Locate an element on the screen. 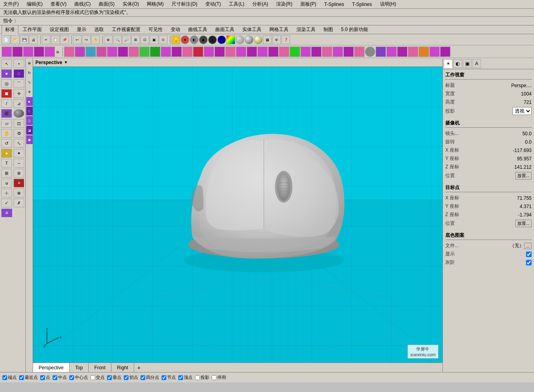 This screenshot has width=534, height=392. lt-view2: □ is located at coordinates (29, 111).